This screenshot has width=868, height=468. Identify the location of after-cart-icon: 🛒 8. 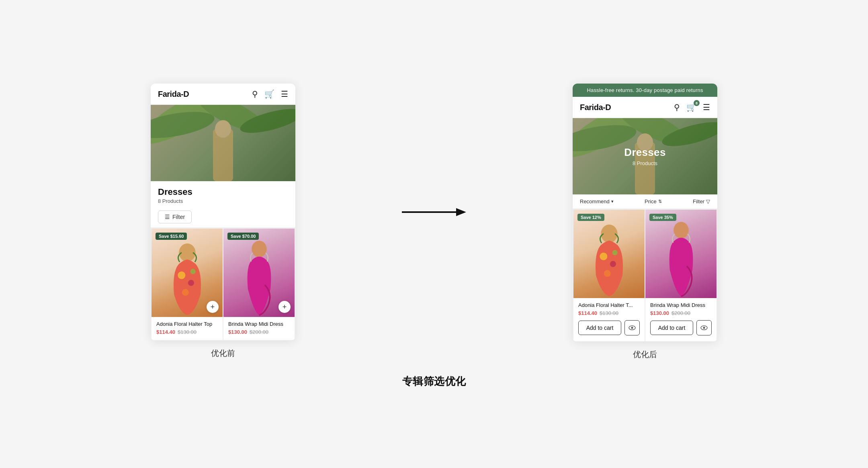
(691, 107).